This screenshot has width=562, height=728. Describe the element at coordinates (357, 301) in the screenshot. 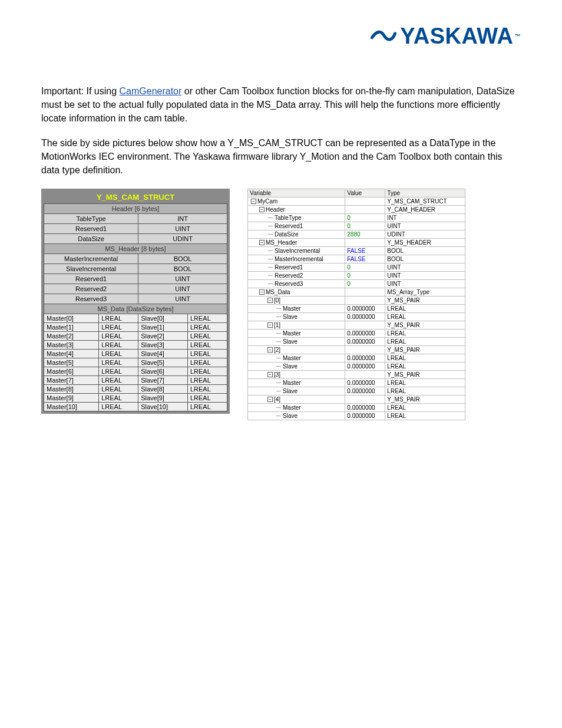

I see `watch-row: −[0]Y_MS_PAIR` at that location.